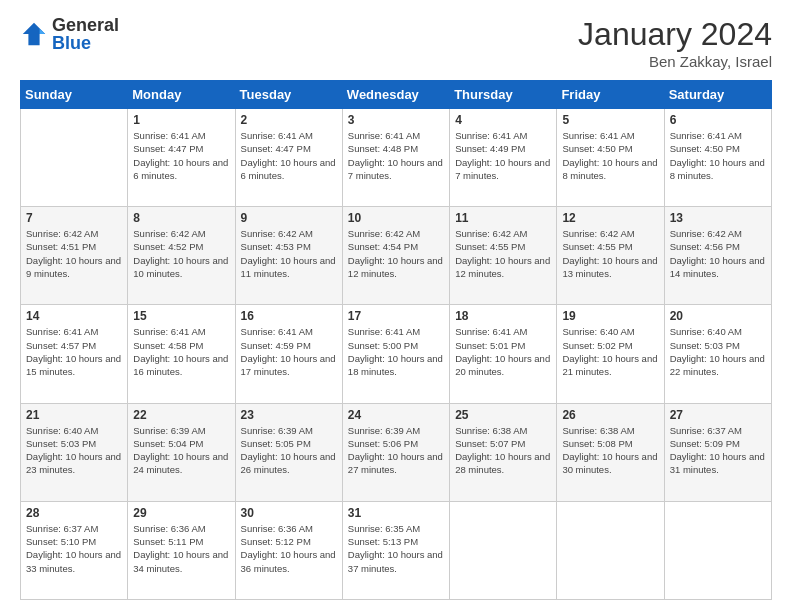  What do you see at coordinates (74, 316) in the screenshot?
I see `day-number: 14` at bounding box center [74, 316].